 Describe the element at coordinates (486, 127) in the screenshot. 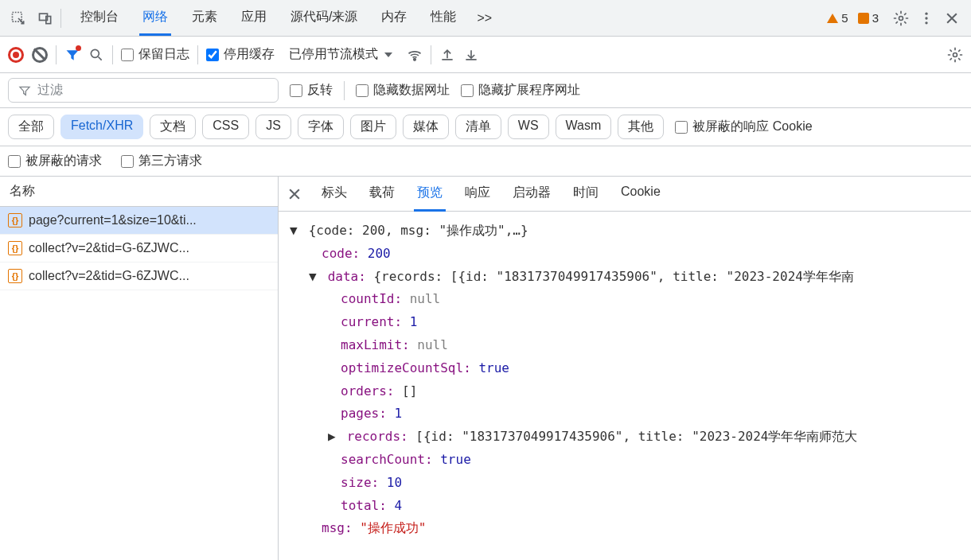

I see `resource-type-chips: 全部Fetch/XHR文档CSSJS字体图片媒体清单WSWasm其他 被屏蔽的响…` at that location.